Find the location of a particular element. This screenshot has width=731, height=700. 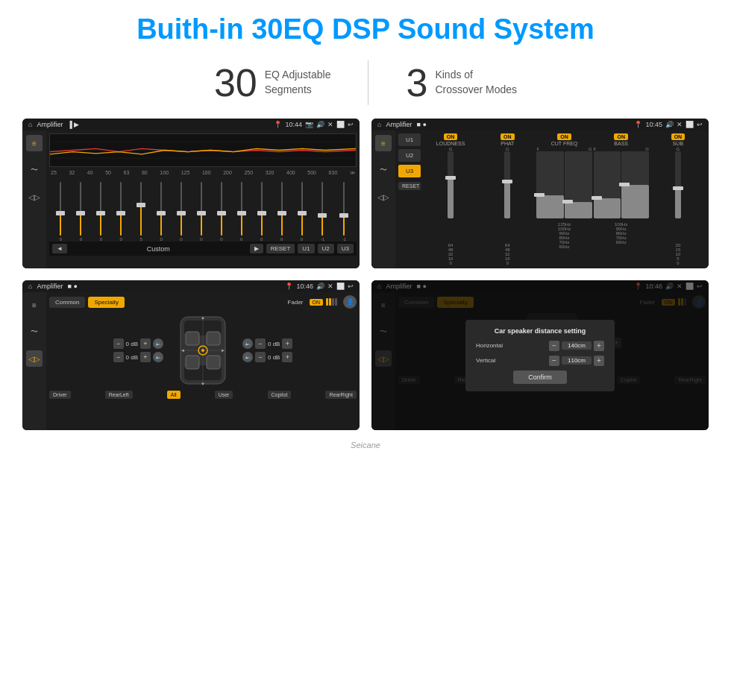

settings-icon-3: ■ ● is located at coordinates (72, 286).